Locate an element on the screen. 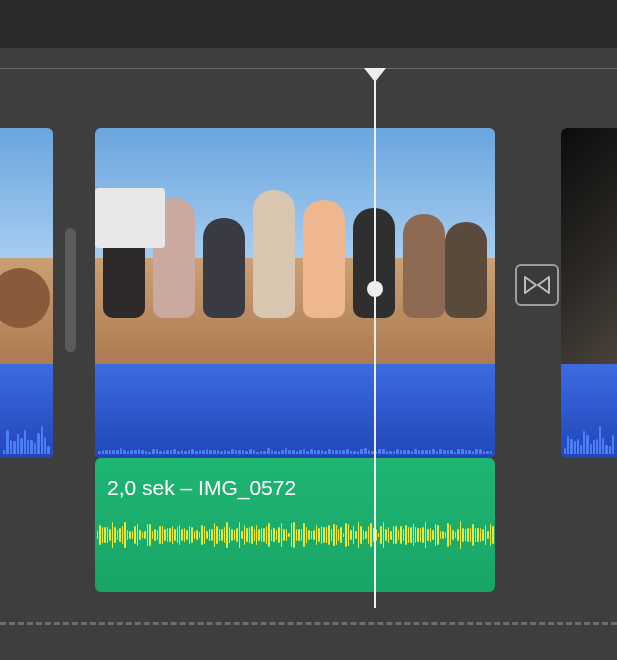 Image resolution: width=617 pixels, height=660 pixels. track-separator is located at coordinates (308, 624).